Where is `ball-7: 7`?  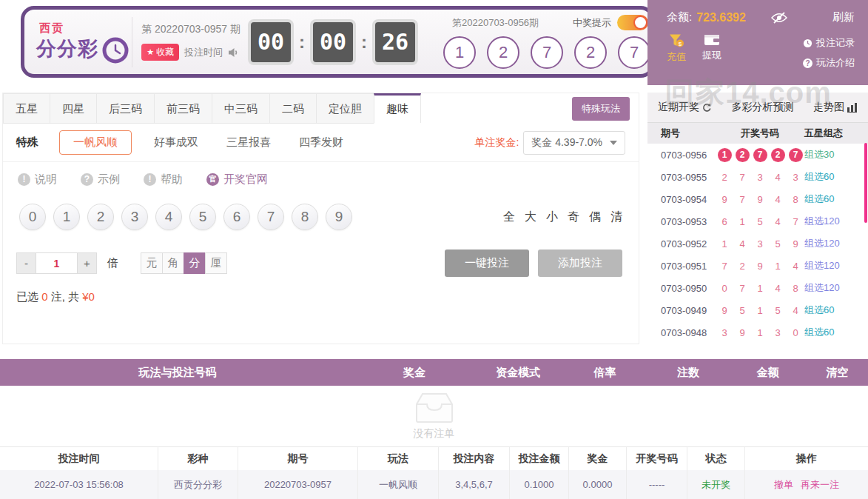
ball-7: 7 is located at coordinates (271, 217).